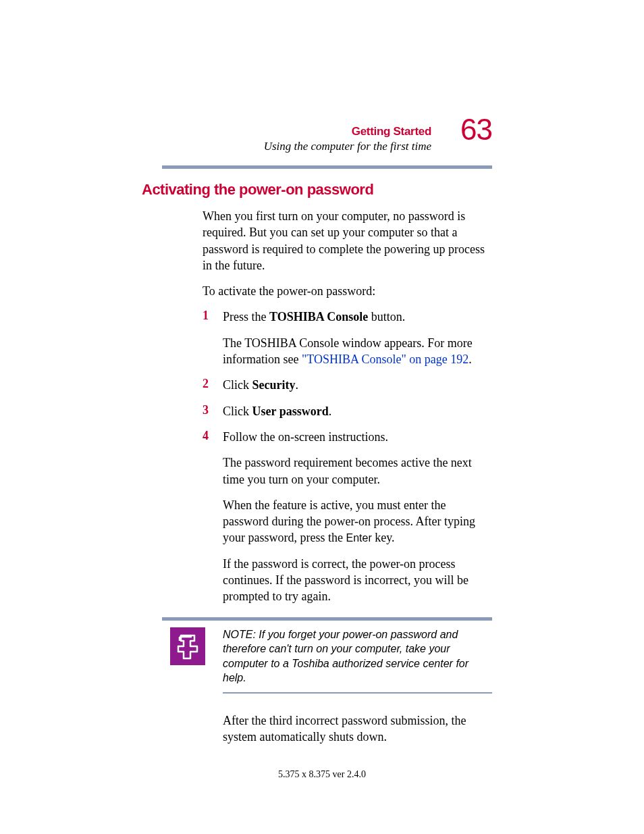 The width and height of the screenshot is (644, 834). What do you see at coordinates (297, 147) in the screenshot?
I see `section-subtitle: Using the computer for the first time` at bounding box center [297, 147].